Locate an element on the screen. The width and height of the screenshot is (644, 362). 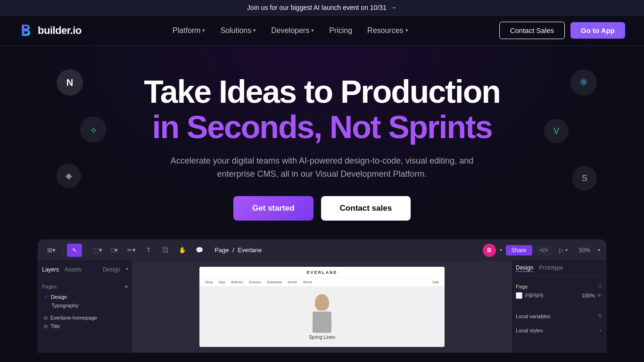
design-label: Design is located at coordinates (111, 270).